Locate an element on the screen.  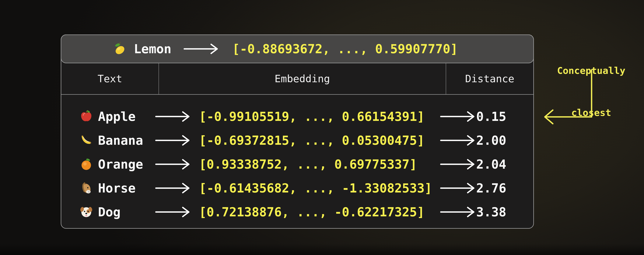
query-row: Lemon [-0.88693672, ..., 0.59907770] is located at coordinates (298, 49).